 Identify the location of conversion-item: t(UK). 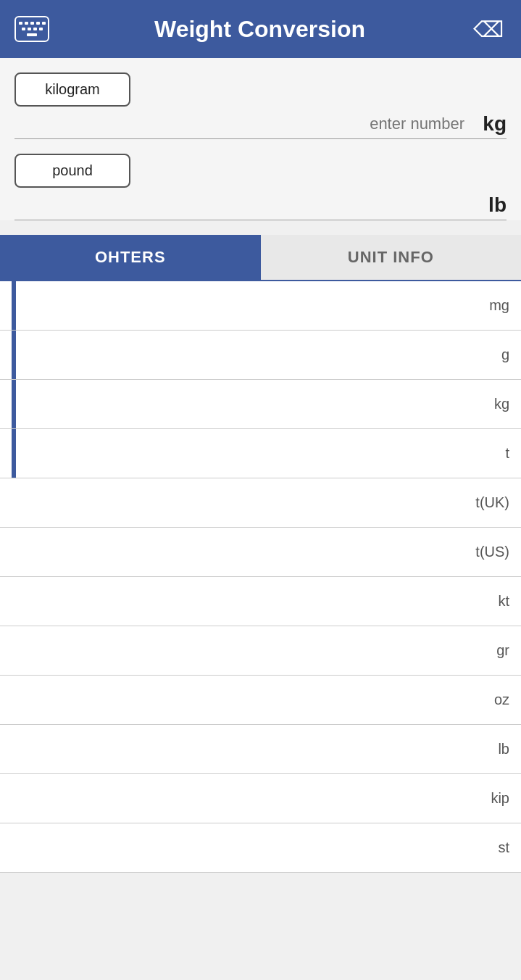
(261, 503).